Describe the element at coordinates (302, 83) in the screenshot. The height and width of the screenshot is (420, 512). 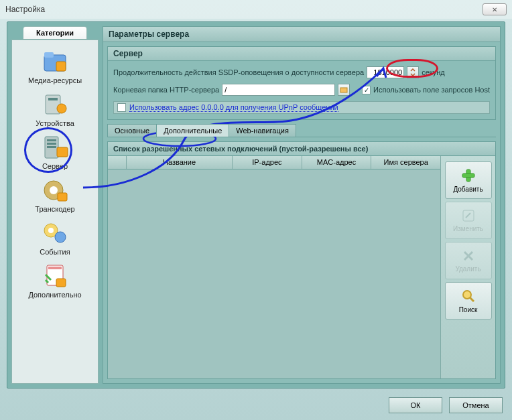
I see `server-group: Сервер Продолжительность действия SSDP-о…` at that location.